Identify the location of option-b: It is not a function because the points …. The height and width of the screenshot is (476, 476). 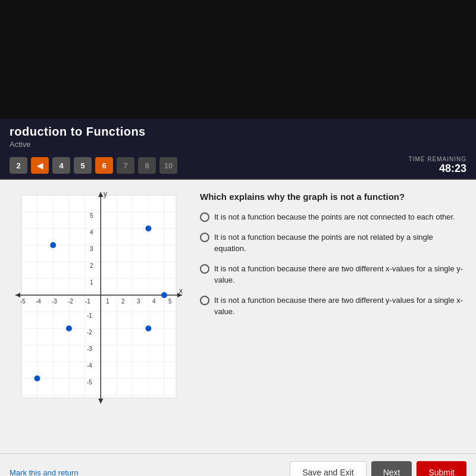
(333, 243).